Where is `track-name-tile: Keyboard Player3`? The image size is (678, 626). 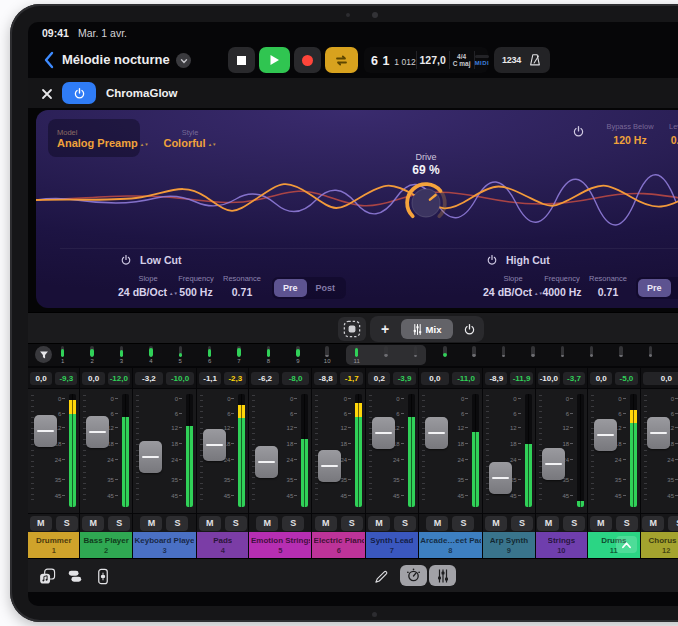
track-name-tile: Keyboard Player3 is located at coordinates (164, 545).